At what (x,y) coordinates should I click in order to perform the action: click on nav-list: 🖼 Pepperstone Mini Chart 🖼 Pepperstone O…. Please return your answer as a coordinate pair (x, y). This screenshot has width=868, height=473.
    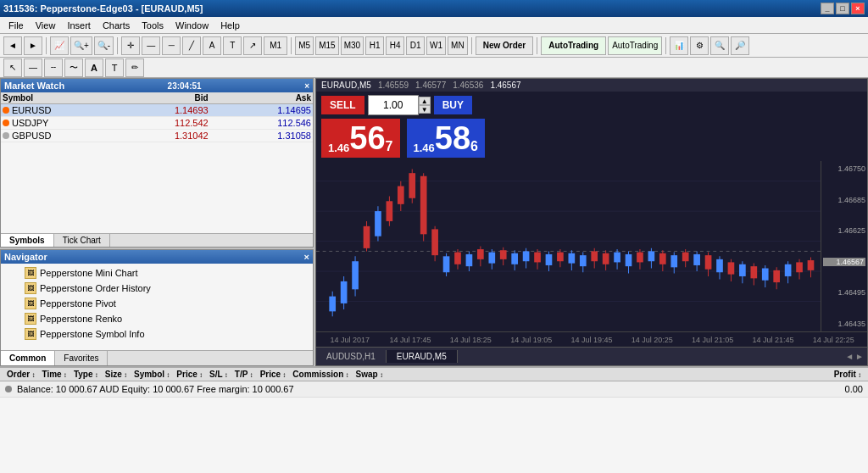
    Looking at the image, I should click on (157, 307).